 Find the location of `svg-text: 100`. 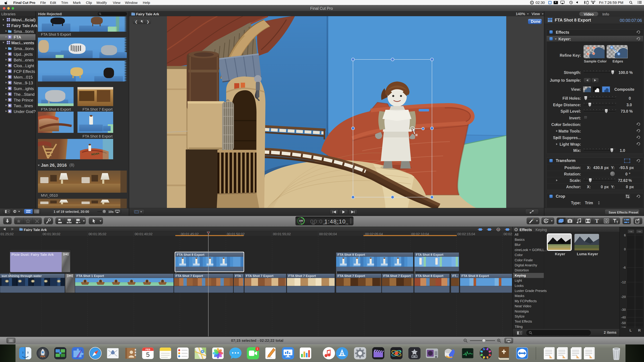

svg-text: 100 is located at coordinates (301, 221).